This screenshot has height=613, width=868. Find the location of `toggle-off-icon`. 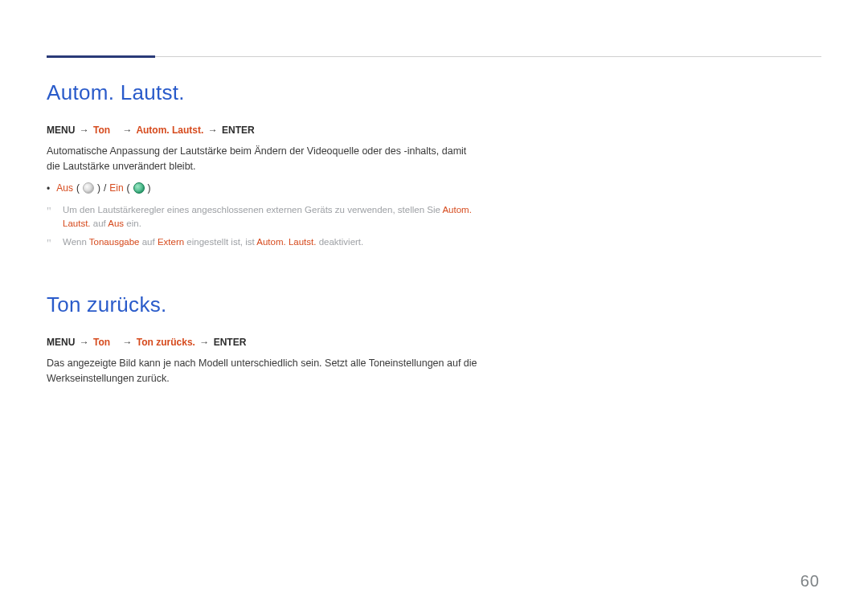

toggle-off-icon is located at coordinates (88, 188).